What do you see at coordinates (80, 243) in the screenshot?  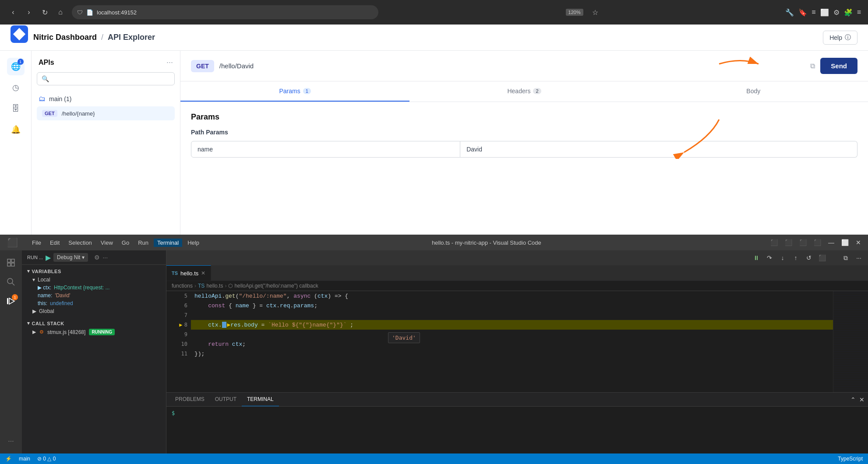 I see `menu-selection: Selection` at bounding box center [80, 243].